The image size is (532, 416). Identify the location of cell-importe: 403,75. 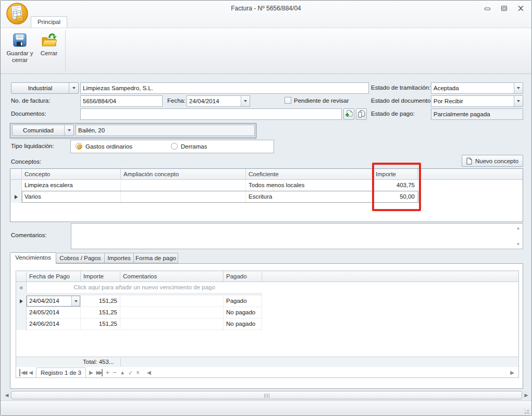
(395, 186).